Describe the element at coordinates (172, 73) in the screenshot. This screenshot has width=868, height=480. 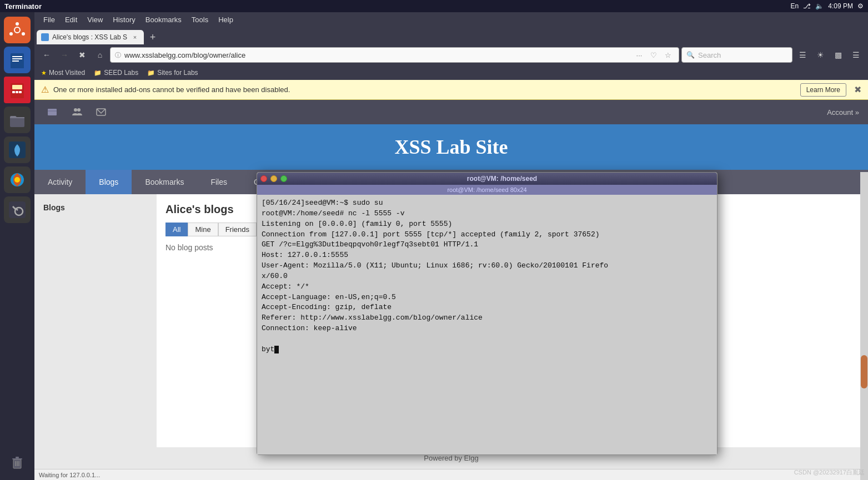
I see `bookmark-sites-for-labs: 📁 Sites for Labs` at that location.